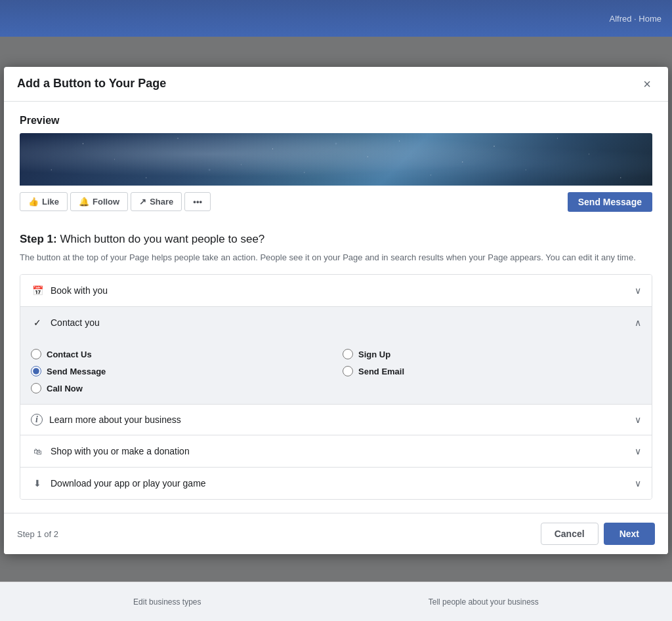 This screenshot has width=672, height=621. What do you see at coordinates (635, 18) in the screenshot?
I see `topbar-user-text: Alfred · Home` at bounding box center [635, 18].